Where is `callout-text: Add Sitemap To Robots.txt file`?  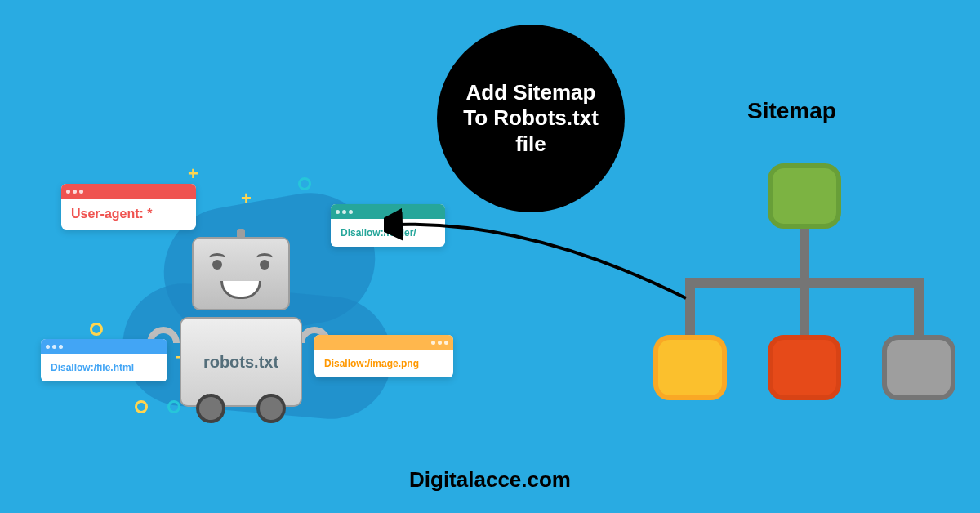 callout-text: Add Sitemap To Robots.txt file is located at coordinates (531, 118).